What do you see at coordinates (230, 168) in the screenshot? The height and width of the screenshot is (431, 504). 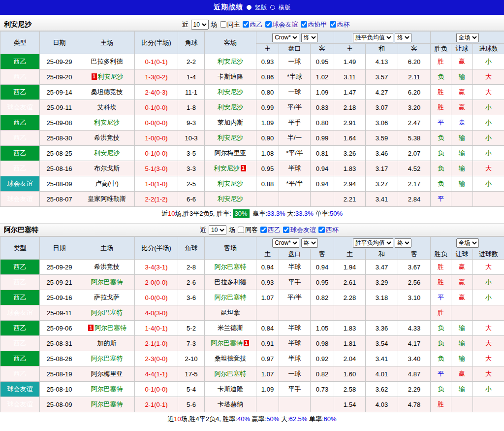 I see `away-team-cell: 利安尼沙1` at bounding box center [230, 168].